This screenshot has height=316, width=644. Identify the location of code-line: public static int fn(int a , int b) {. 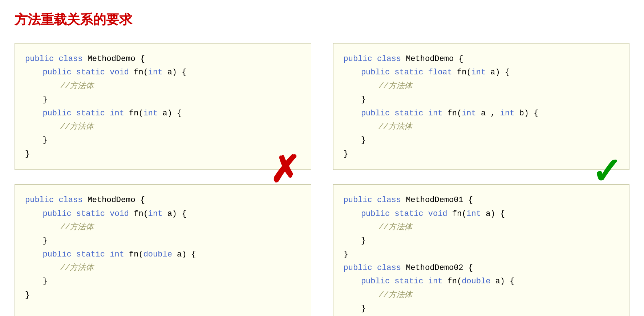
(482, 113).